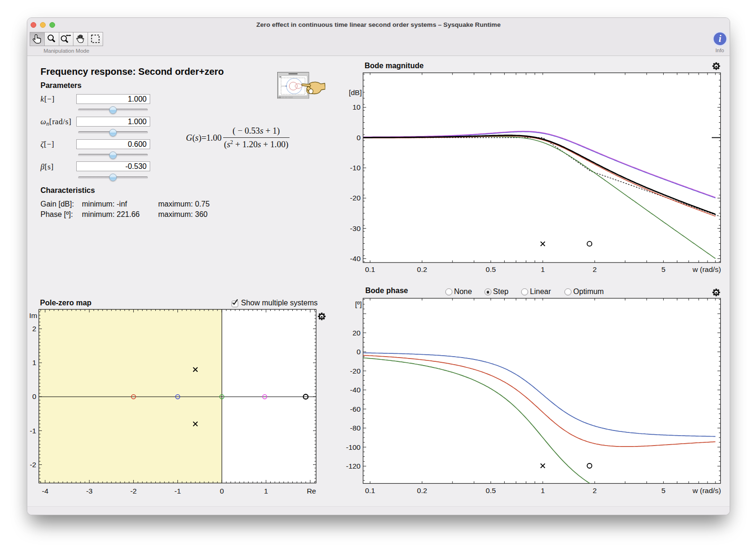 The image size is (756, 550). What do you see at coordinates (357, 333) in the screenshot?
I see `svg-text: 20` at bounding box center [357, 333].